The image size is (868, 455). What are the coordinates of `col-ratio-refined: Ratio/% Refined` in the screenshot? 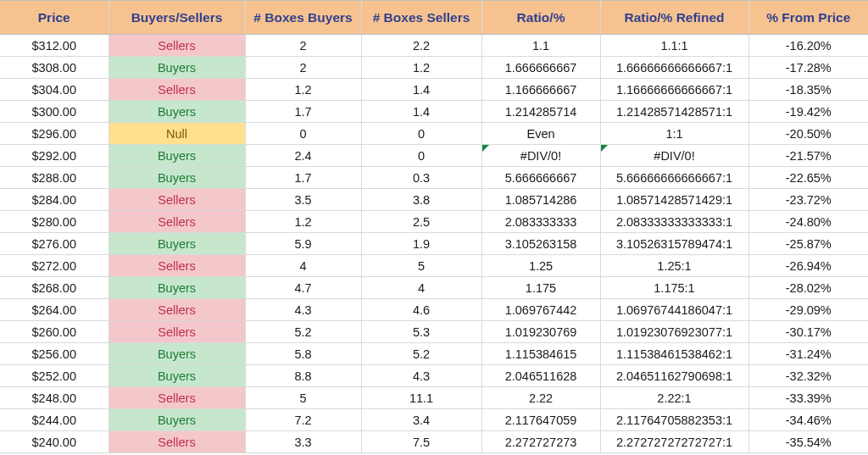 It's located at (675, 18).